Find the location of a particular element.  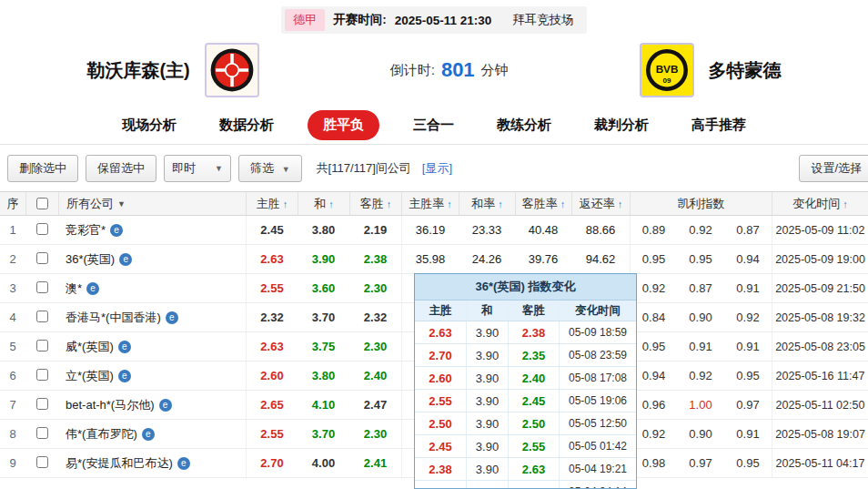

popup-draw-odds: 3.90 is located at coordinates (487, 332).